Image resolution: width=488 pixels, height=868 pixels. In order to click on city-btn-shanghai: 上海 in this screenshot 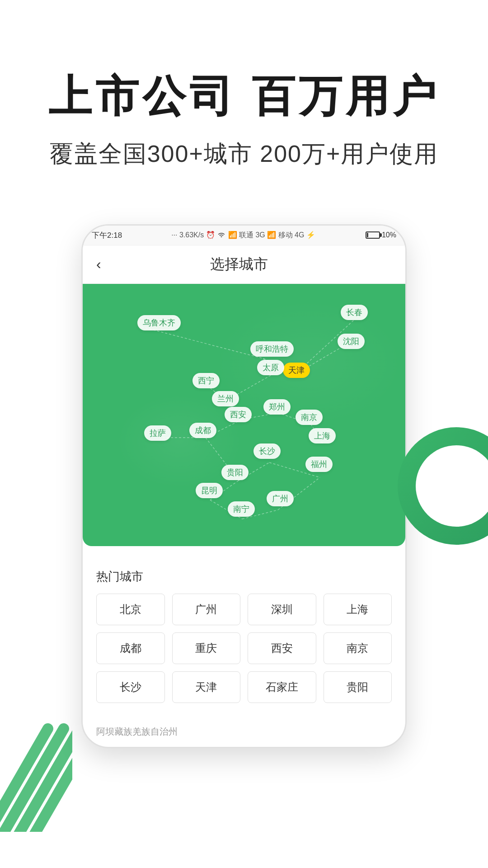, I will do `click(358, 609)`.